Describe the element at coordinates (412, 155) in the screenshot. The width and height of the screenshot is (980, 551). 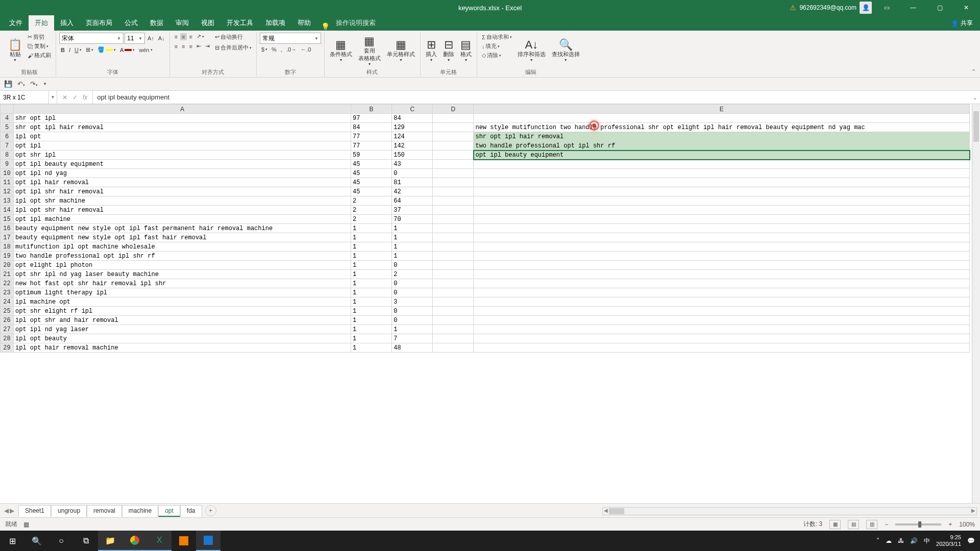
I see `cell: 150` at that location.